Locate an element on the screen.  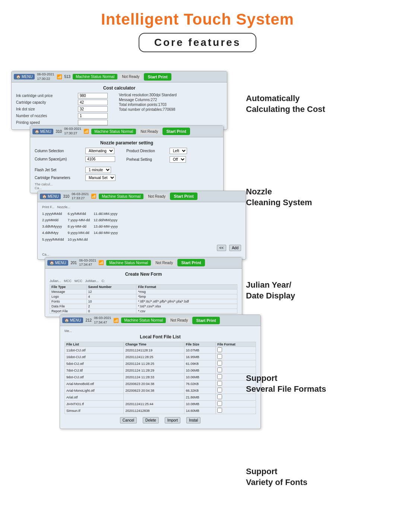
import-button: Import is located at coordinates (173, 420).